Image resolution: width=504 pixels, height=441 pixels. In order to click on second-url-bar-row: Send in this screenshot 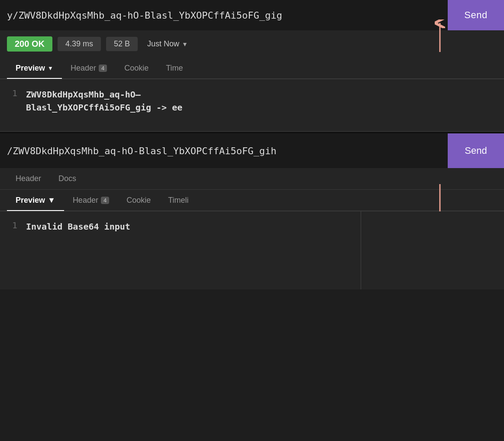, I will do `click(252, 151)`.